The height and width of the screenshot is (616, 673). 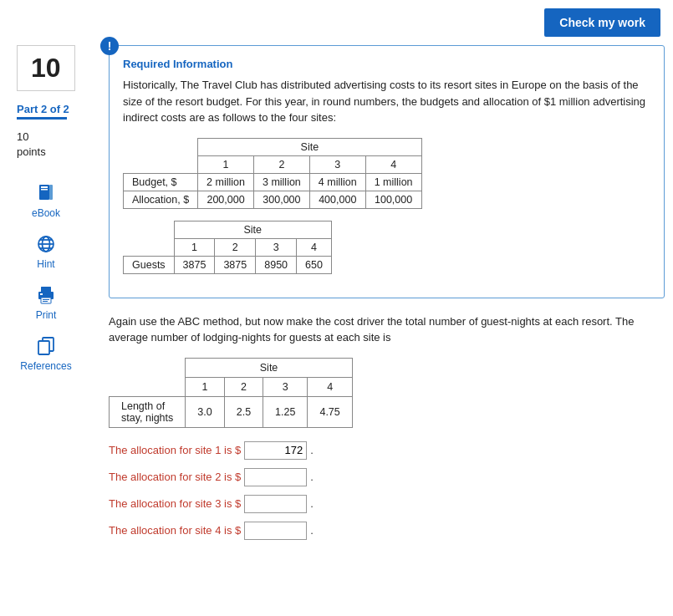 What do you see at coordinates (194, 264) in the screenshot?
I see `guests-val-1: 3875` at bounding box center [194, 264].